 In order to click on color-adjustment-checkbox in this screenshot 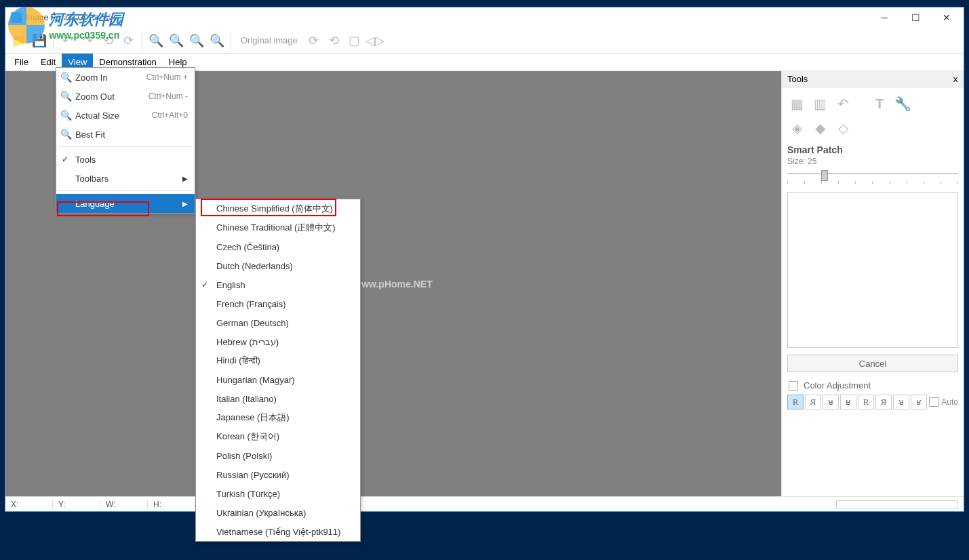, I will do `click(793, 386)`.